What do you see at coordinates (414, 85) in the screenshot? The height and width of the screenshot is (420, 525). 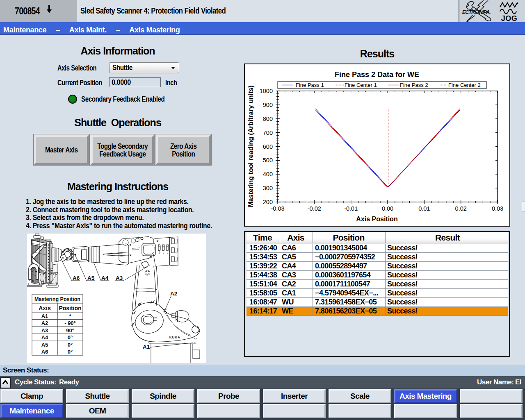 I see `svg-text: Fine Pass 2` at bounding box center [414, 85].